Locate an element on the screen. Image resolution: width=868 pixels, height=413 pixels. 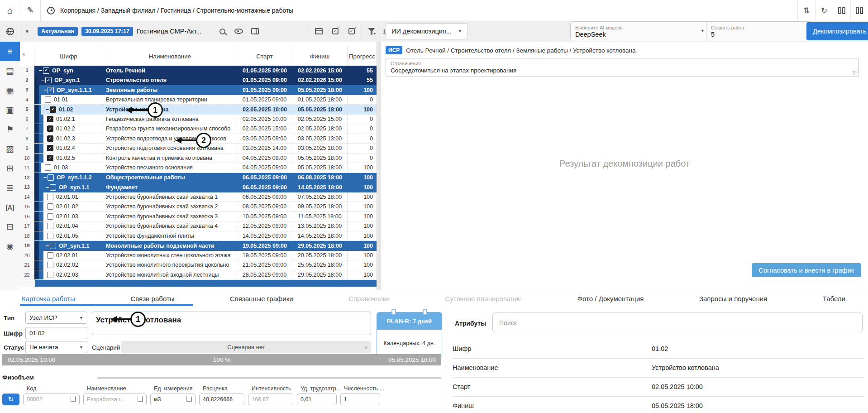
tab-запросы-и-поручения: Запросы и поручения is located at coordinates (733, 299).